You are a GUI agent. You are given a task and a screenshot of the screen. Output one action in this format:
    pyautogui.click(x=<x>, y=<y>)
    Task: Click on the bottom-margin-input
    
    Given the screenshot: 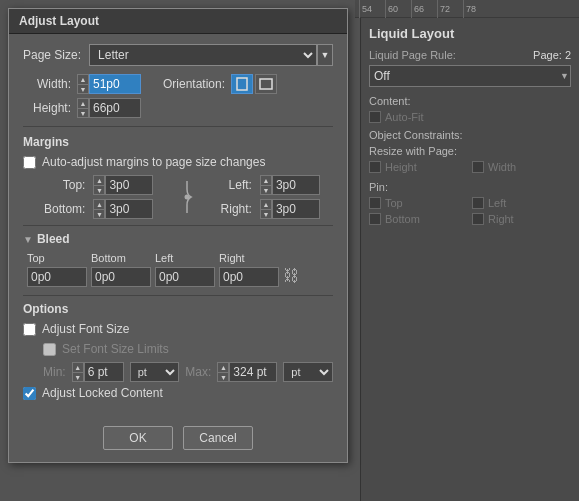 What is the action you would take?
    pyautogui.click(x=129, y=209)
    